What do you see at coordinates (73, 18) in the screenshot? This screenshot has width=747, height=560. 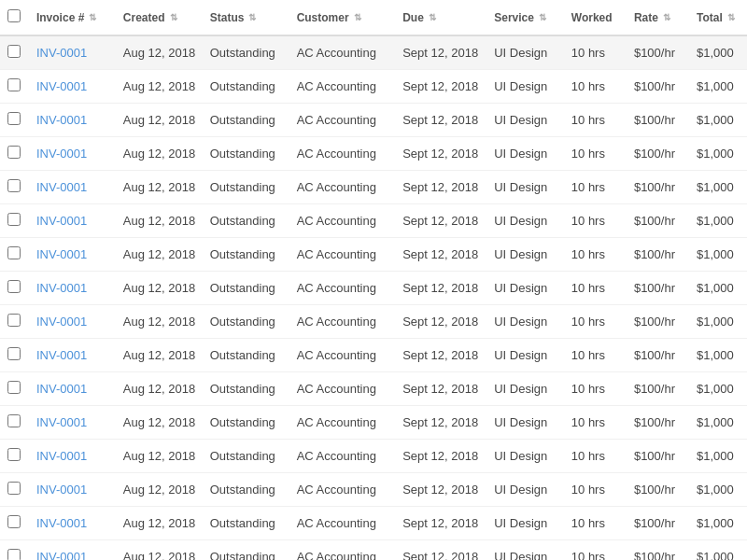 I see `header-invoice: Invoice # ⇅` at bounding box center [73, 18].